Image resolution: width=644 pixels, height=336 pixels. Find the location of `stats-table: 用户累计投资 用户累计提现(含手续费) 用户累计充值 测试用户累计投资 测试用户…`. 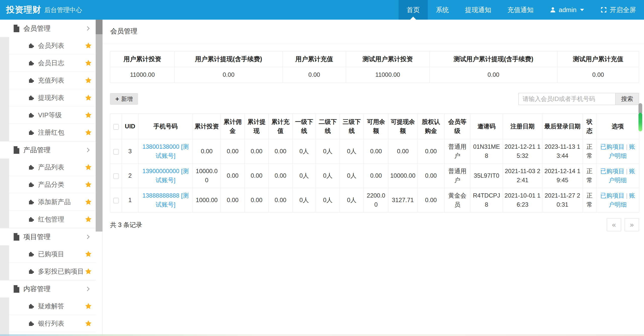

stats-table: 用户累计投资 用户累计提现(含手续费) 用户累计充值 测试用户累计投资 测试用户… is located at coordinates (375, 67).